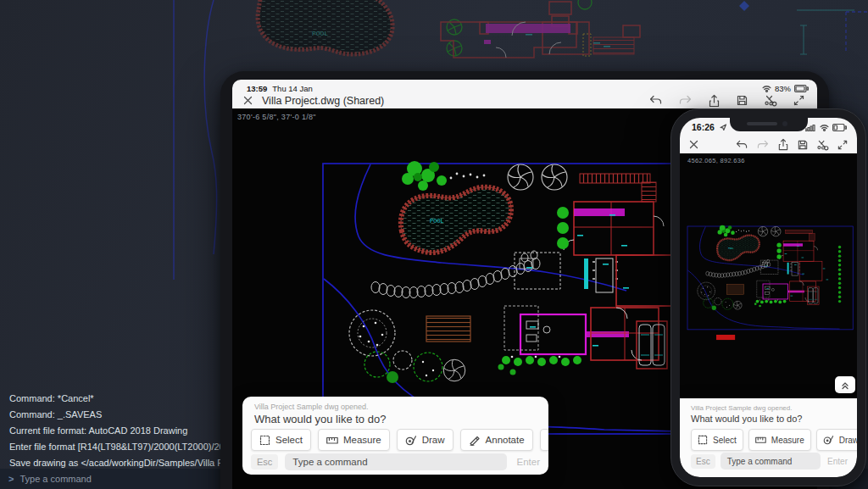  I want to click on tool-button-row: Select Measure Draw, so click(774, 440).